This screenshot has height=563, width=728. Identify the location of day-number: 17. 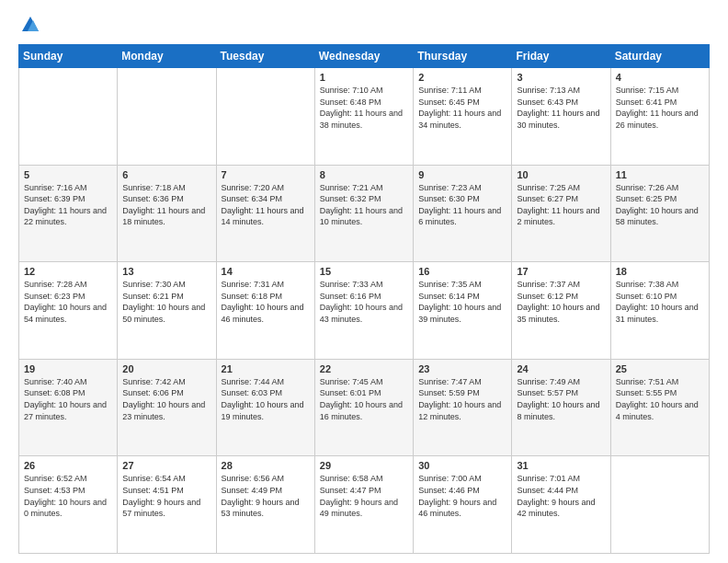
(561, 271).